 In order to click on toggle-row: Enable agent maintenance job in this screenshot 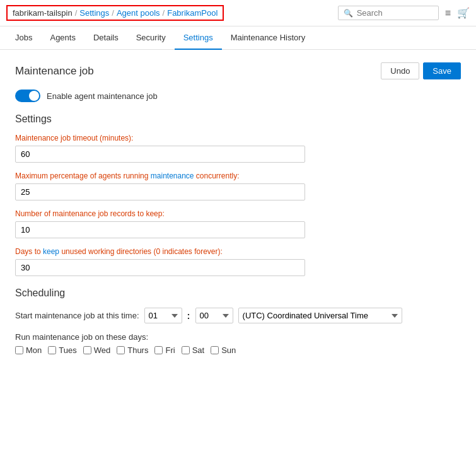, I will do `click(238, 96)`.